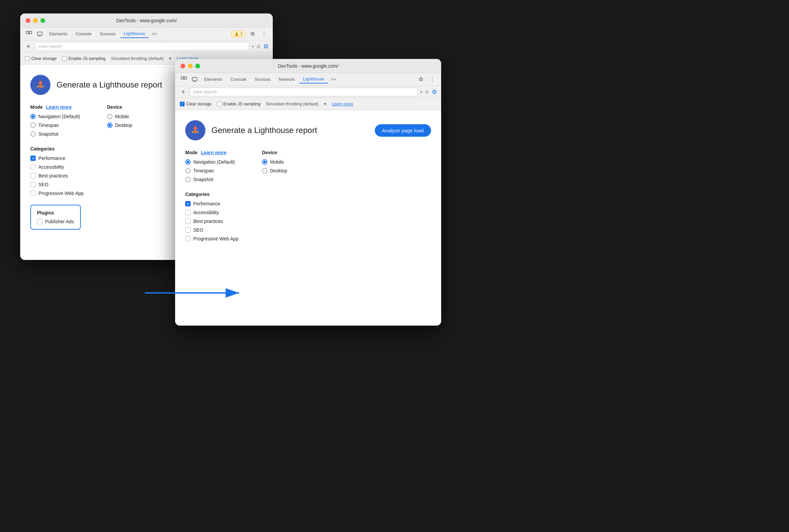 This screenshot has width=789, height=532. Describe the element at coordinates (55, 125) in the screenshot. I see `mode-timespan-1: Timespan` at that location.